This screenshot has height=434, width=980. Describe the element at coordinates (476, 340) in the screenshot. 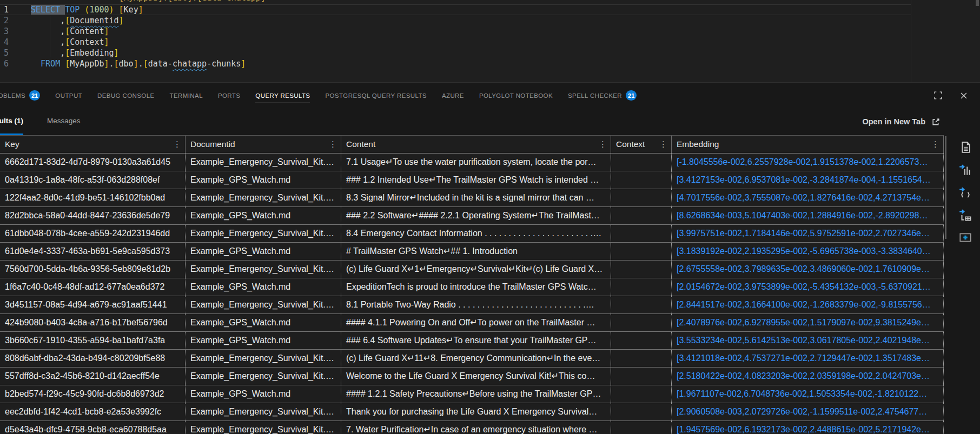

I see `cell-content: ### 6.4 Software Updates↵To ensure that …` at that location.